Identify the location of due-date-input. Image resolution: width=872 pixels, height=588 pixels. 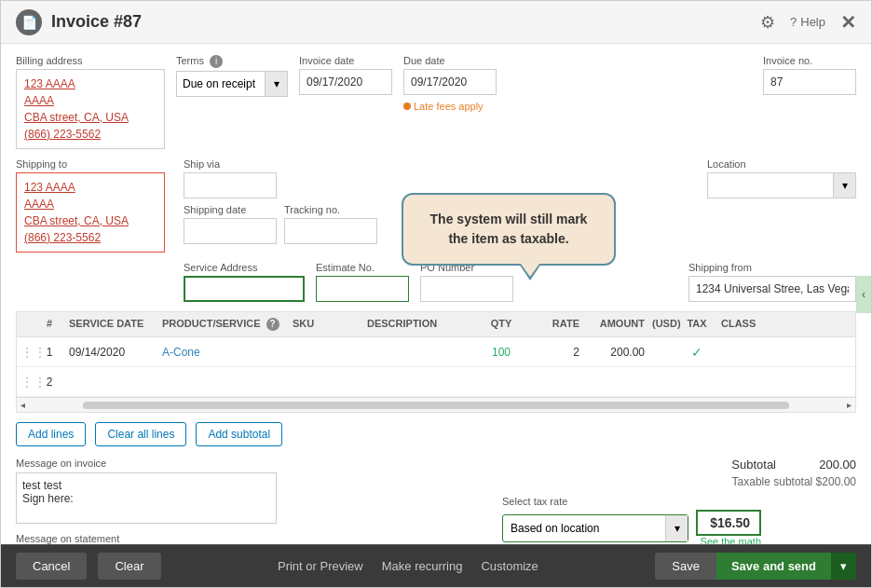
(450, 82).